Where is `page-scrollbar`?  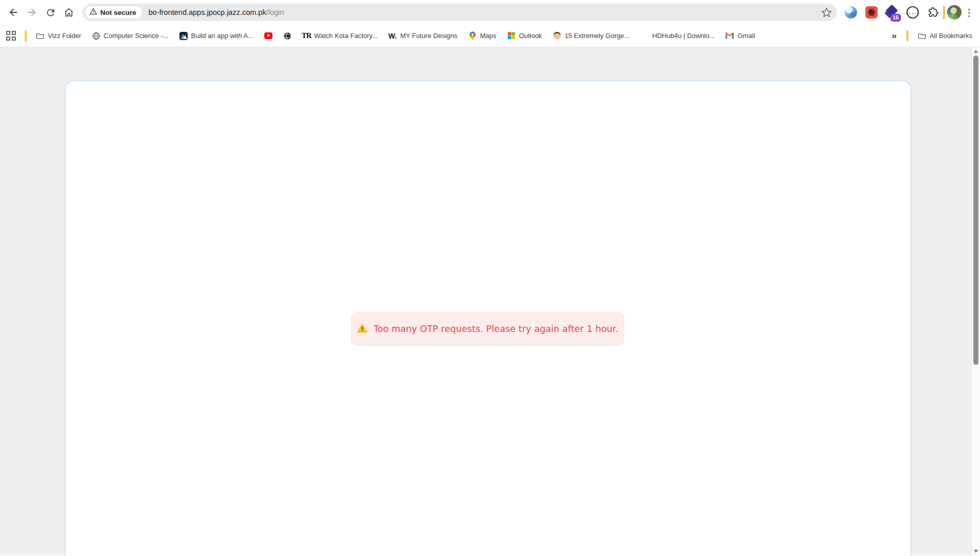 page-scrollbar is located at coordinates (976, 301).